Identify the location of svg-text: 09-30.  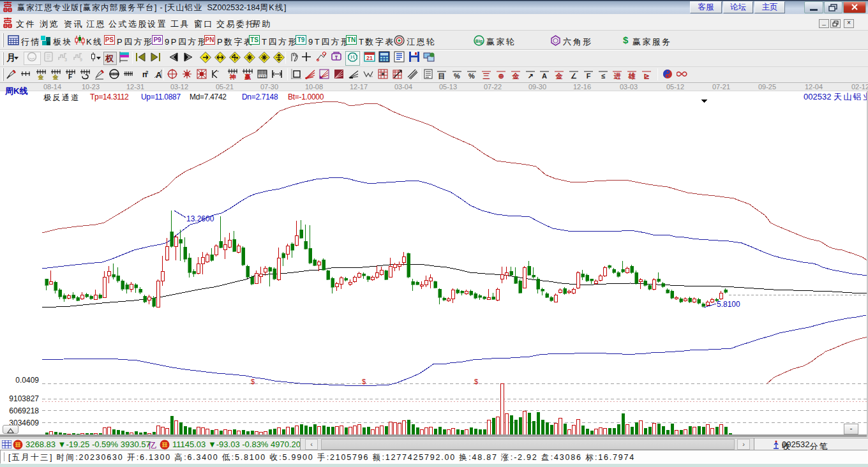
(537, 87).